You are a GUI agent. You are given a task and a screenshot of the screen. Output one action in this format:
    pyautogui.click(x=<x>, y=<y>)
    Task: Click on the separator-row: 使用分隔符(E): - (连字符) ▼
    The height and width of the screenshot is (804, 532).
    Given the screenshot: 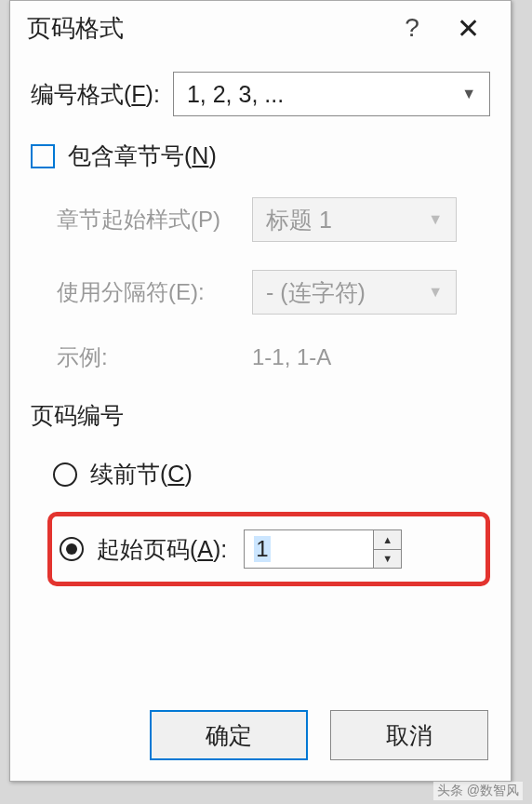 What is the action you would take?
    pyautogui.click(x=273, y=292)
    